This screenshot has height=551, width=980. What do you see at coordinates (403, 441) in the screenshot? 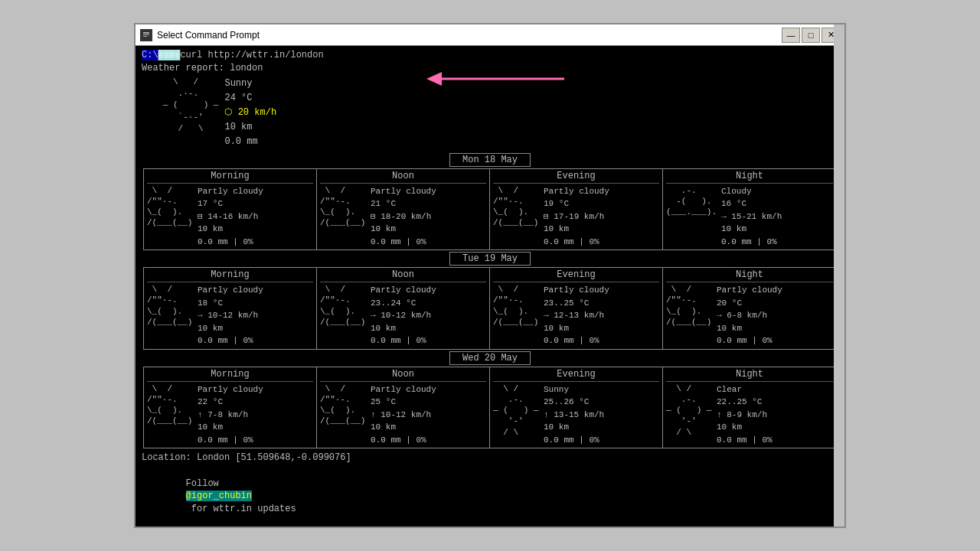
I see `d3n-precip: 0.0 mm | 0%` at bounding box center [403, 441].